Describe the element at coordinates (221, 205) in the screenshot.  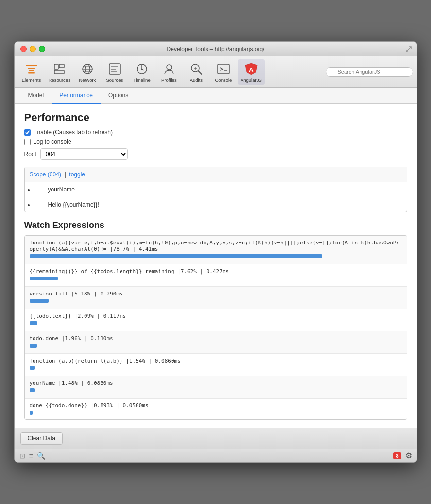
I see `scope-item: Hello {{yourName}}!` at that location.